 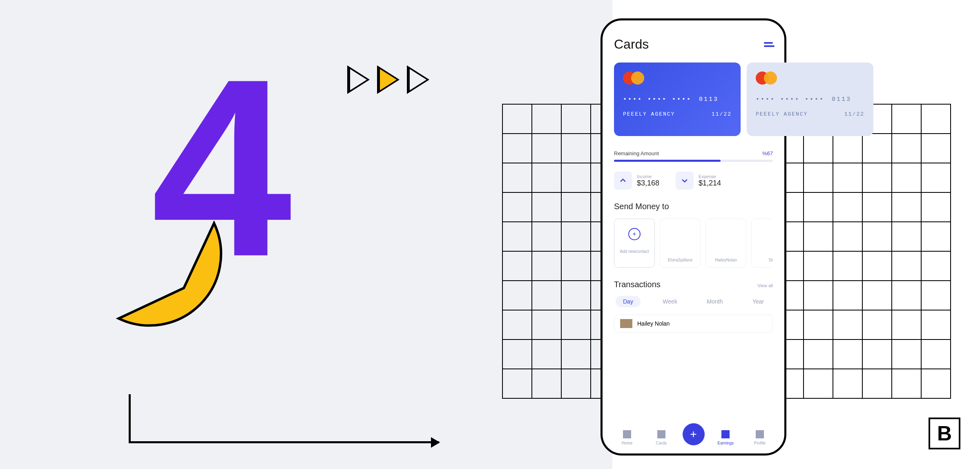 What do you see at coordinates (694, 302) in the screenshot?
I see `time-tabs: Day Week Month Year` at bounding box center [694, 302].